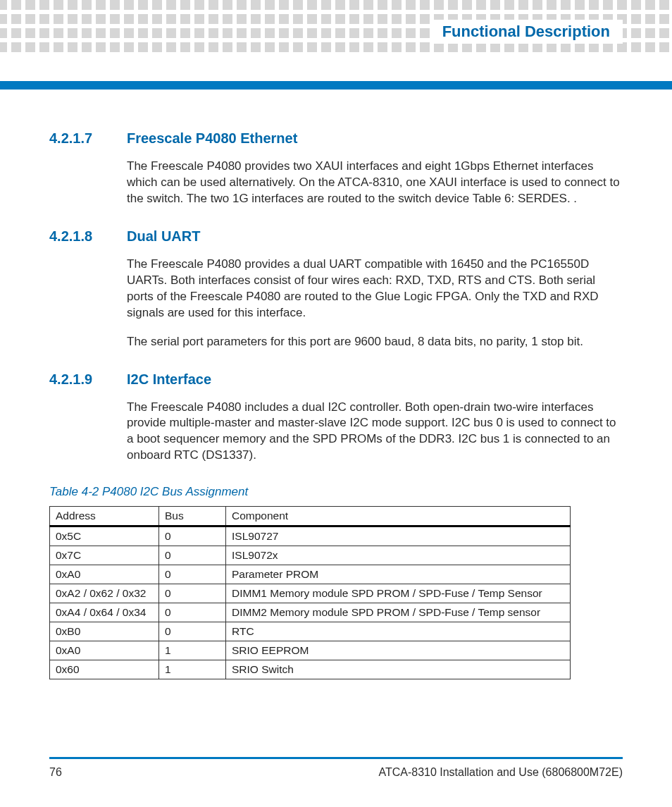 Image resolution: width=672 pixels, height=807 pixels. Describe the element at coordinates (310, 632) in the screenshot. I see `table-row: 0xB00RTC` at that location.